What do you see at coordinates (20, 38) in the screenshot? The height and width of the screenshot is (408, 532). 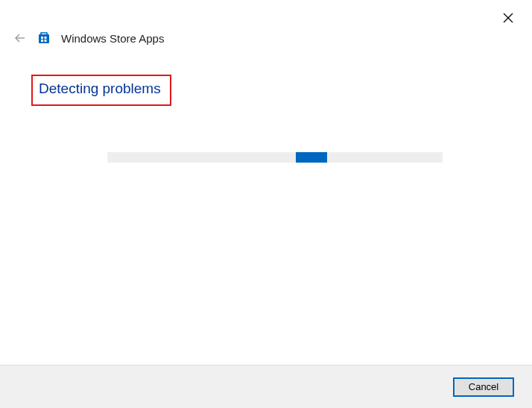 I see `back-button` at bounding box center [20, 38].